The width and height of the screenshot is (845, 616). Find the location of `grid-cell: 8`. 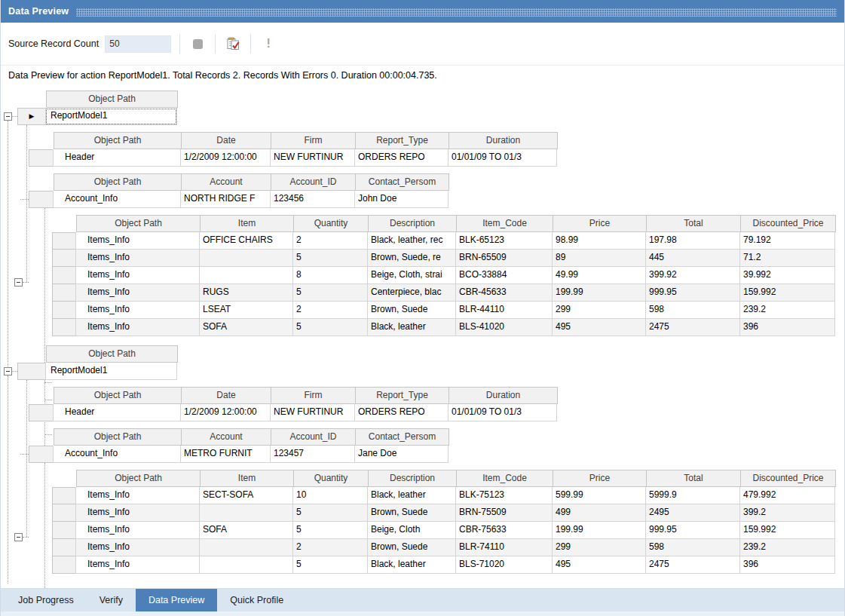

grid-cell: 8 is located at coordinates (330, 276).